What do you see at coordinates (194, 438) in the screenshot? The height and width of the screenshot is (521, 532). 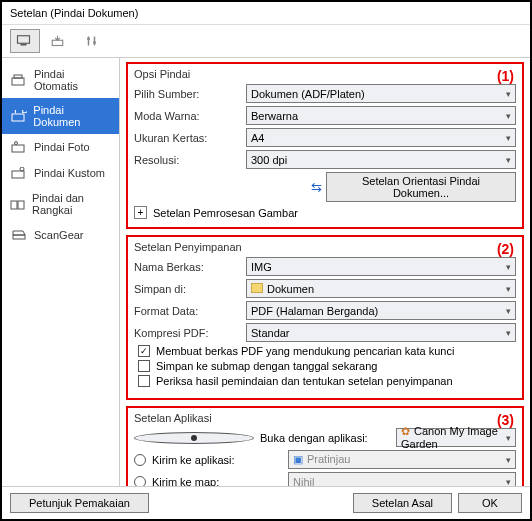 I see `open-with-app-radio` at bounding box center [194, 438].